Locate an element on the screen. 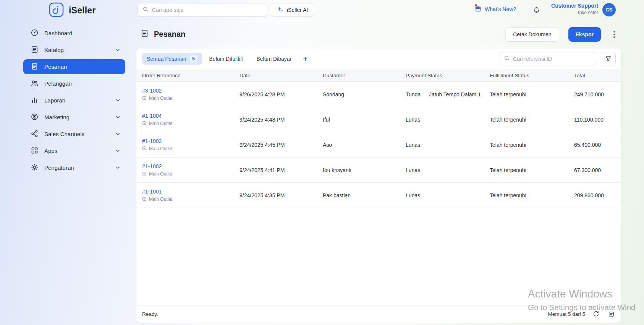 The image size is (644, 325). order-ref-link: #1-1001 is located at coordinates (189, 192).